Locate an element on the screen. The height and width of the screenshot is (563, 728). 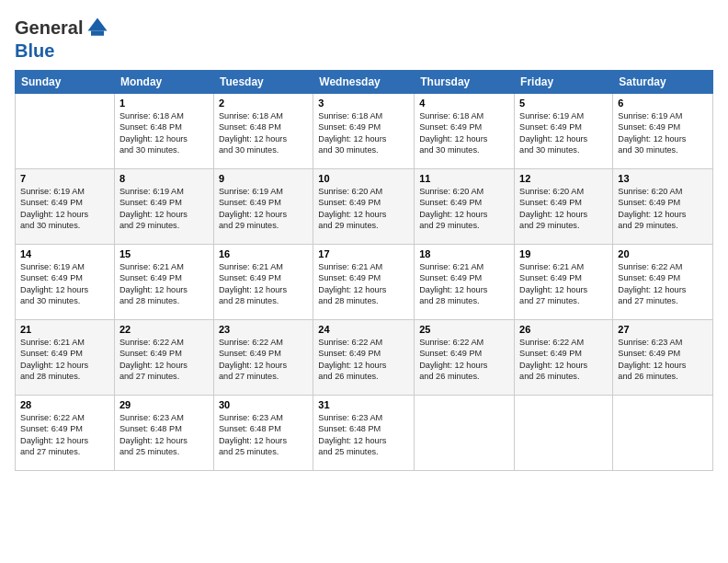
table-row: 3Sunrise: 6:18 AM Sunset: 6:49 PM Daylig… is located at coordinates (364, 132).